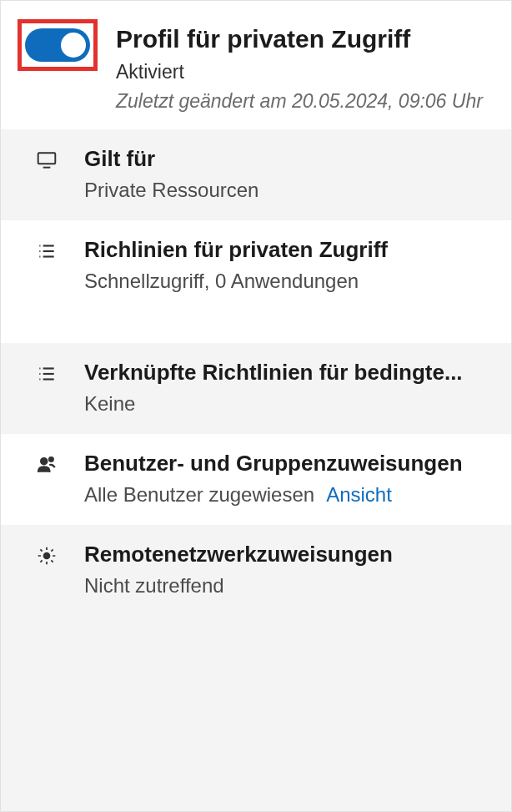 This screenshot has height=812, width=512. Describe the element at coordinates (299, 72) in the screenshot. I see `profile-status: Aktiviert` at that location.